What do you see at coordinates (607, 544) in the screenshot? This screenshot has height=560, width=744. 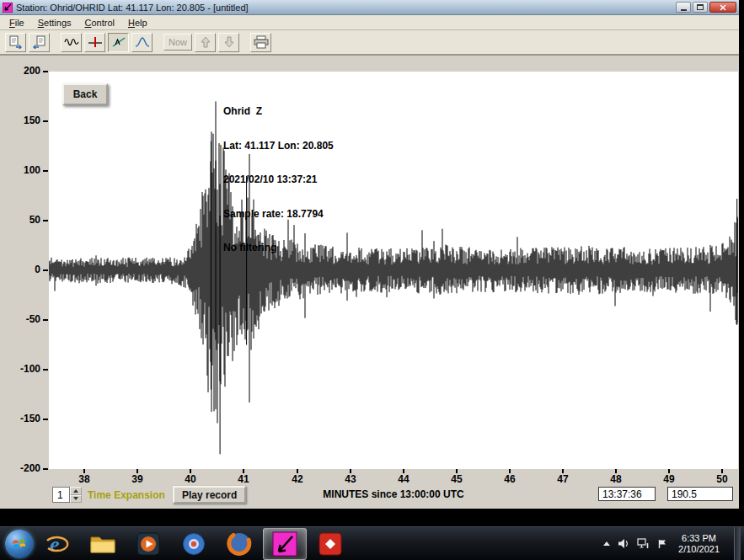 I see `tray-expand-button` at bounding box center [607, 544].